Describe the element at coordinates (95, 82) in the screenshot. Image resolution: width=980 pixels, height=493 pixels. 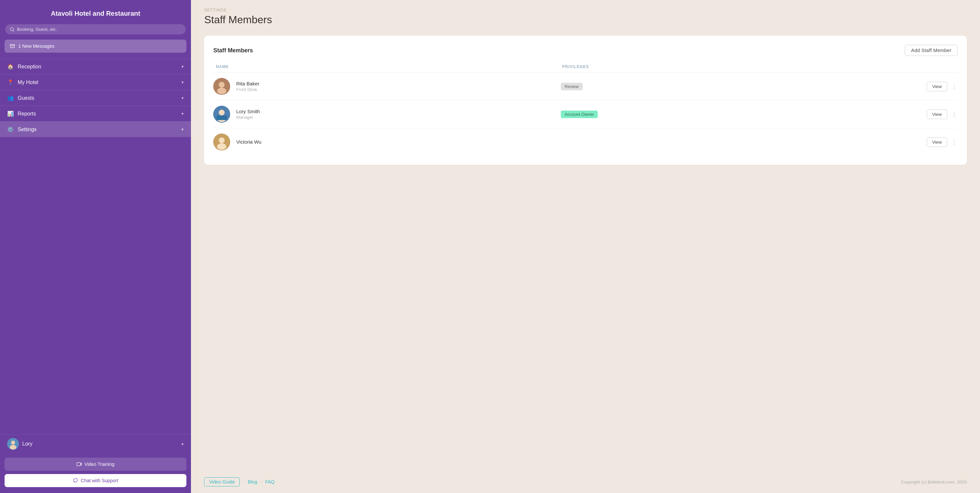
I see `sidebar-item-my-hotel: 📍 My Hotel ▾` at that location.